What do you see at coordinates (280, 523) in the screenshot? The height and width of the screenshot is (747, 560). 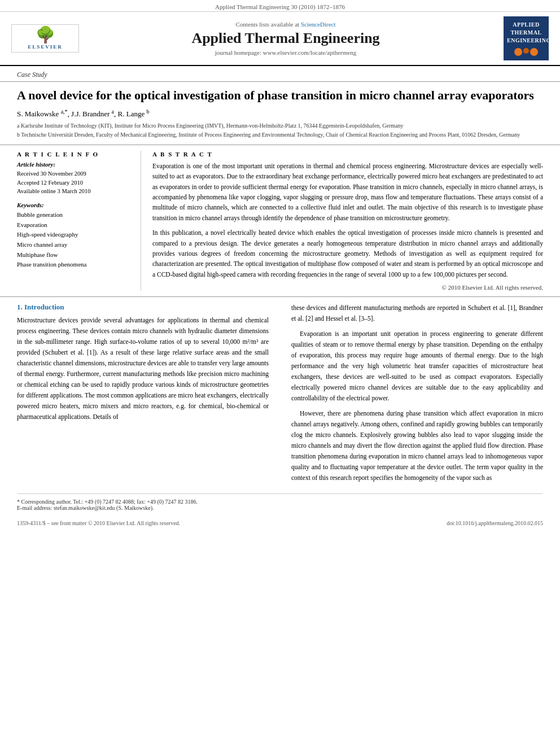 I see `footer-bottom: 1359-4311/$ – see front matter © 2010 El…` at bounding box center [280, 523].